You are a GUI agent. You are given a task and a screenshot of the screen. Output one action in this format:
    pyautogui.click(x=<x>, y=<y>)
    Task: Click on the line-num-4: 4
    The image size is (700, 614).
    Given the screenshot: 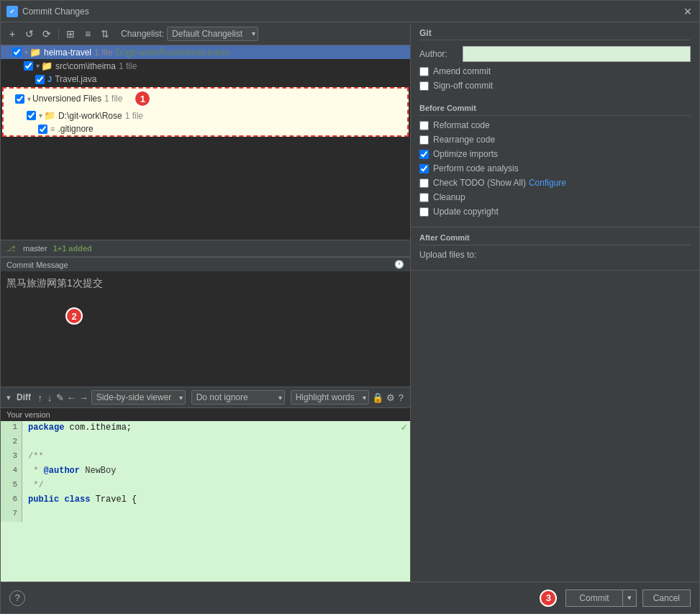 What is the action you would take?
    pyautogui.click(x=12, y=471)
    